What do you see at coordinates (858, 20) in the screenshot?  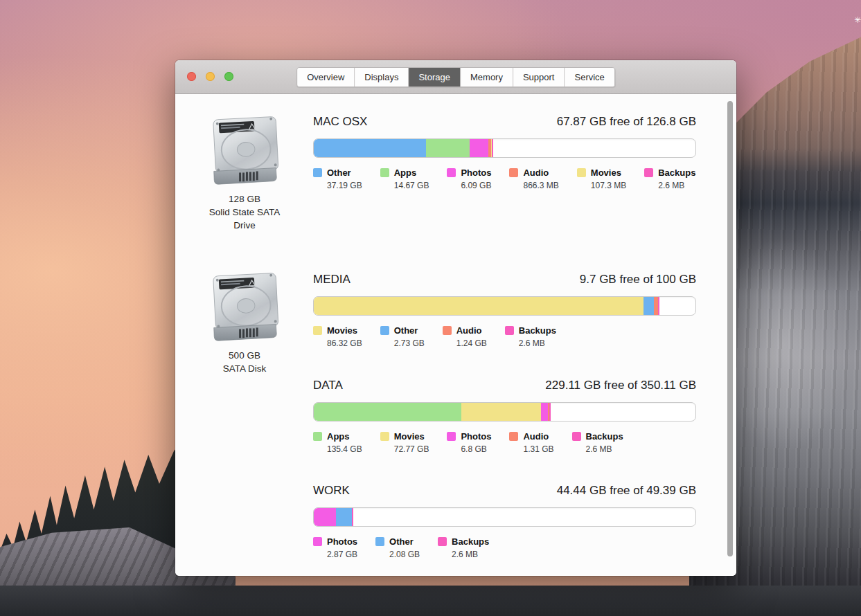 I see `wallpaper-sparkle: ✳` at bounding box center [858, 20].